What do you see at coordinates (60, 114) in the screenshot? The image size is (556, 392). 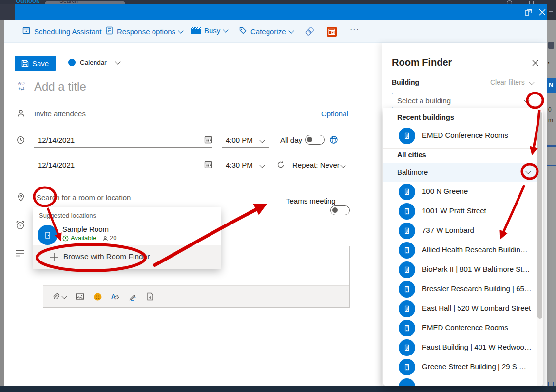 I see `invite-attendees-input: Invite attendees` at bounding box center [60, 114].